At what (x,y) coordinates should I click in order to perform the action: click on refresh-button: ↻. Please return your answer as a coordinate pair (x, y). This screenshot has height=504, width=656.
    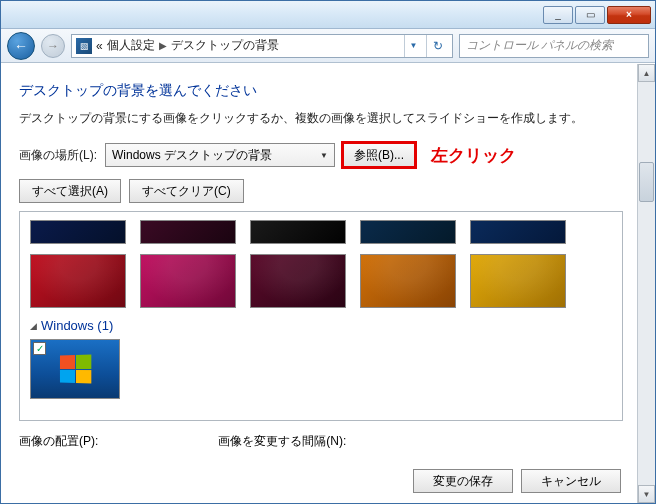
    Looking at the image, I should click on (437, 46).